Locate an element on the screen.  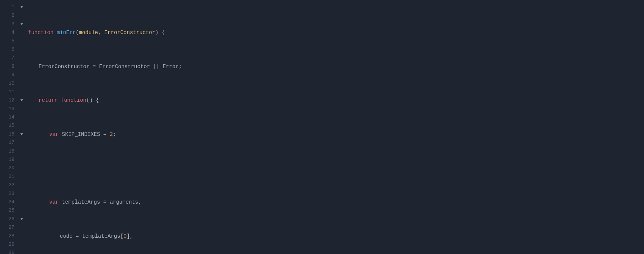
line-num-22: 22 is located at coordinates (9, 185).